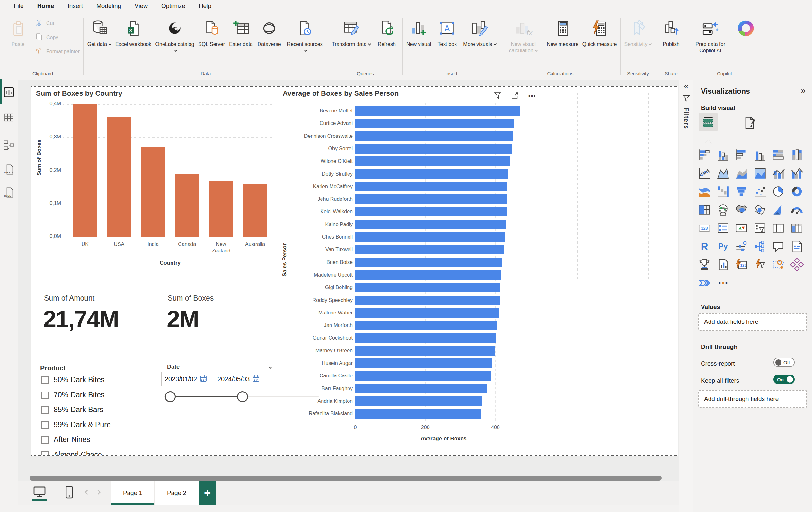 This screenshot has height=512, width=812. Describe the element at coordinates (562, 33) in the screenshot. I see `ribbon-button-new-measure: New measure` at that location.